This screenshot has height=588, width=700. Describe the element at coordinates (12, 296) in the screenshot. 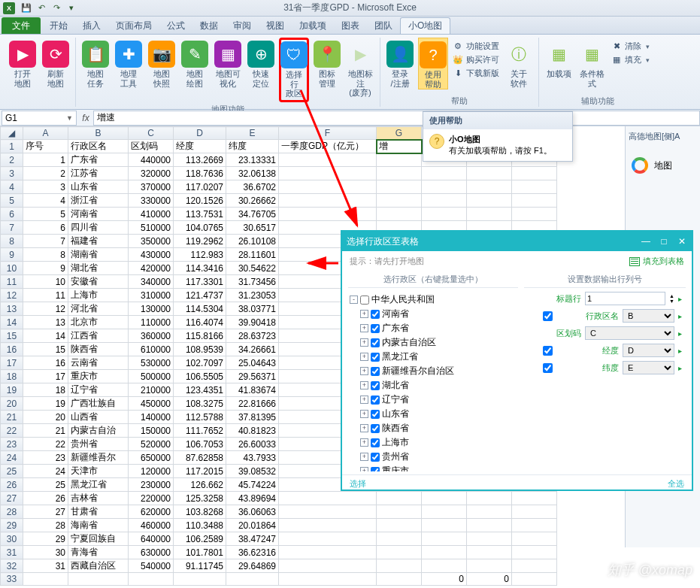

I see `row-header: 12` at that location.